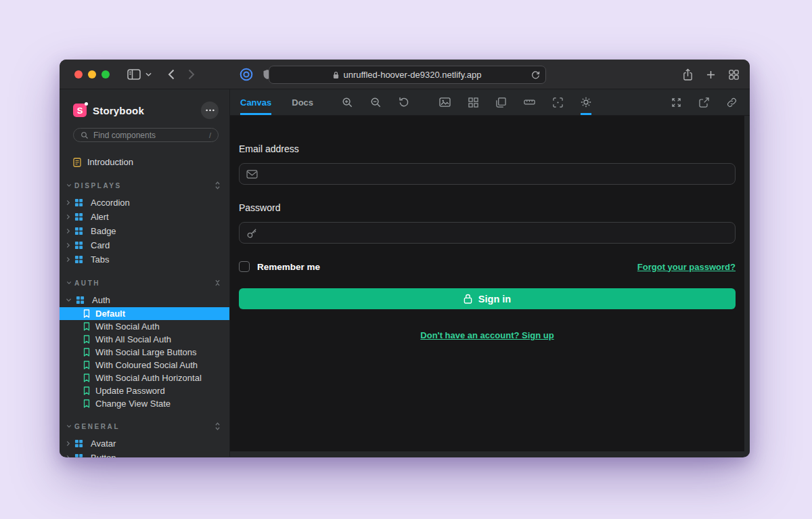 The image size is (812, 519). I want to click on story-item-with-coloured-social-auth: With Coloured Social Auth, so click(145, 365).